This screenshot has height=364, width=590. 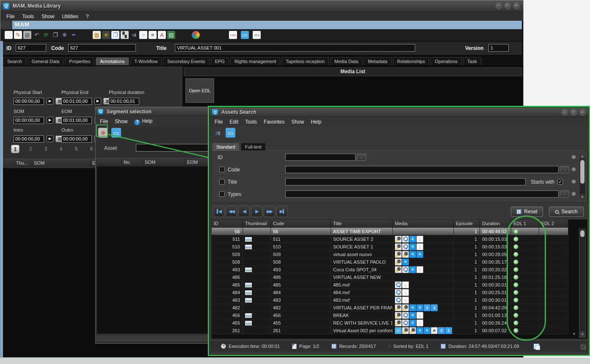 I want to click on save-icon: ▦, so click(x=27, y=35).